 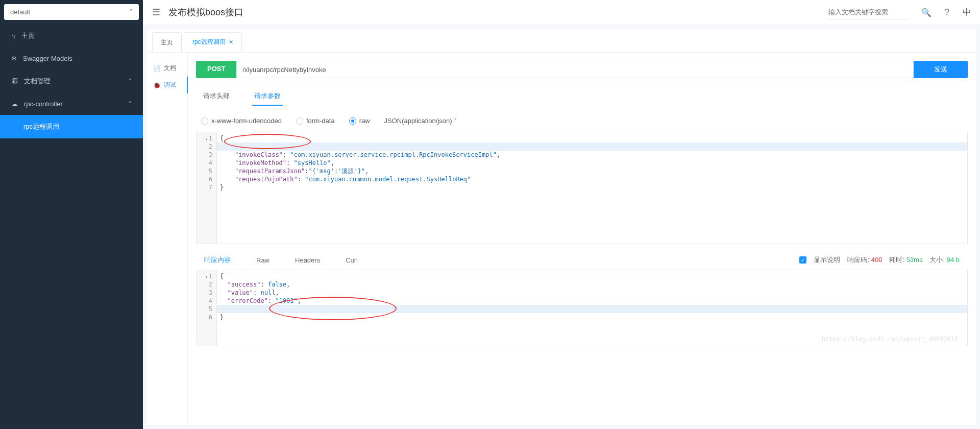 What do you see at coordinates (364, 121) in the screenshot?
I see `radio-label: raw` at bounding box center [364, 121].